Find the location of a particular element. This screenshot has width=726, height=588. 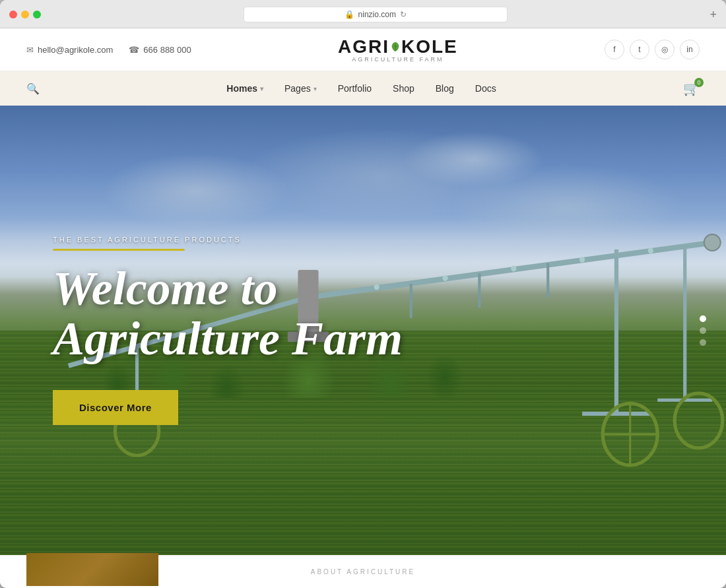

email-icon: ✉ is located at coordinates (30, 50).